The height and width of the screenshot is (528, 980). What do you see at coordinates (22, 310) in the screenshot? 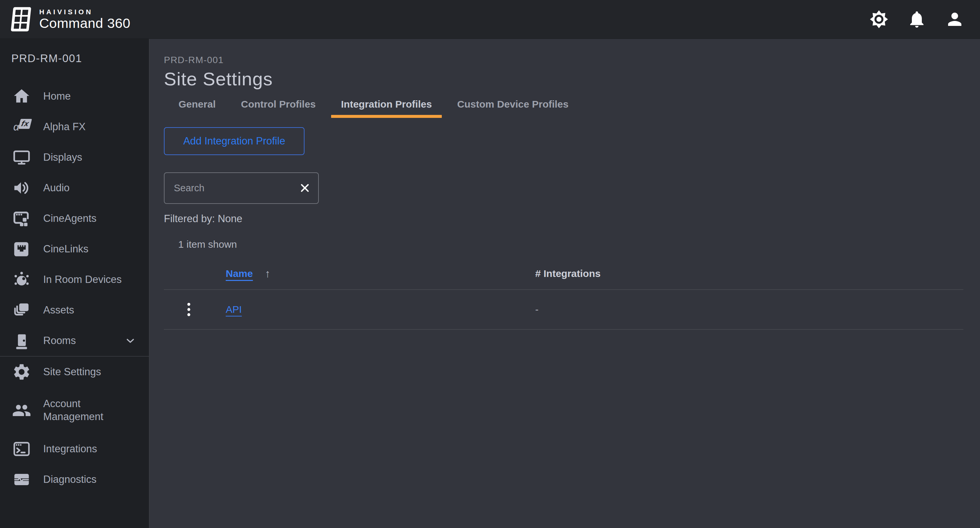
I see `layers-stack-icon` at bounding box center [22, 310].